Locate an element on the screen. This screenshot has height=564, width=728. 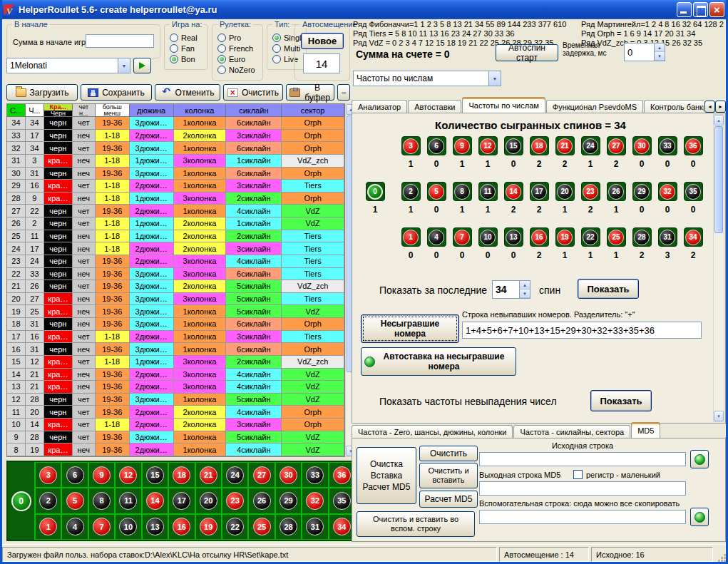
tab-анализатор: Анализатор is located at coordinates (379, 107).